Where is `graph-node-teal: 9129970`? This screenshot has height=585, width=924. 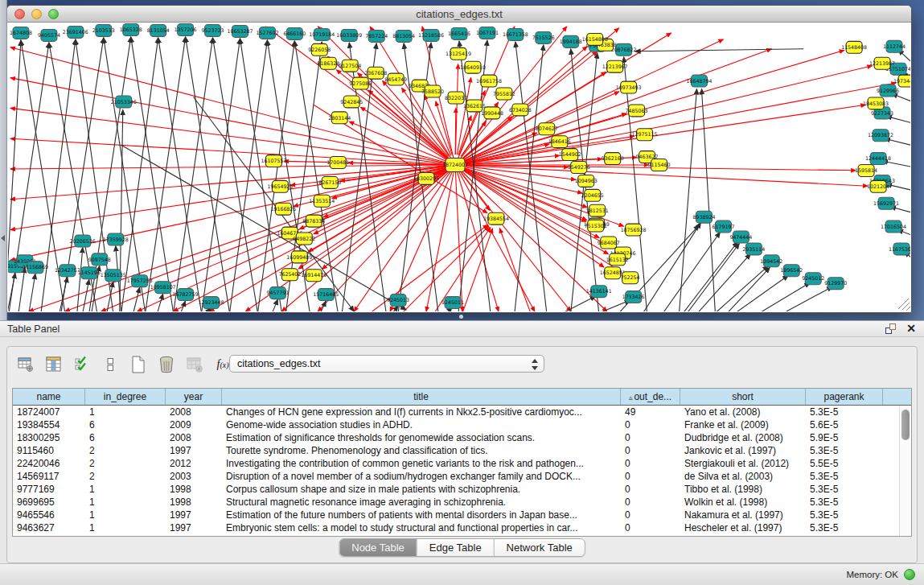
graph-node-teal: 9129970 is located at coordinates (836, 283).